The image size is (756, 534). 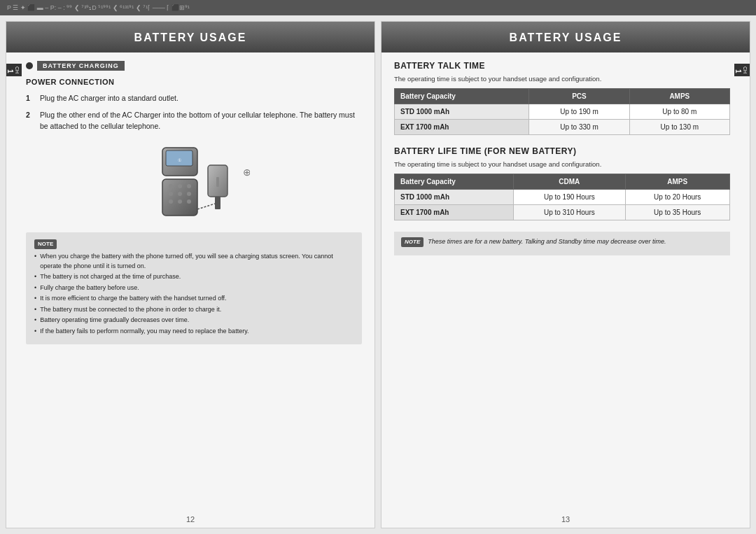 I want to click on talk-row0-col0: STD 1000 mAh, so click(x=462, y=112).